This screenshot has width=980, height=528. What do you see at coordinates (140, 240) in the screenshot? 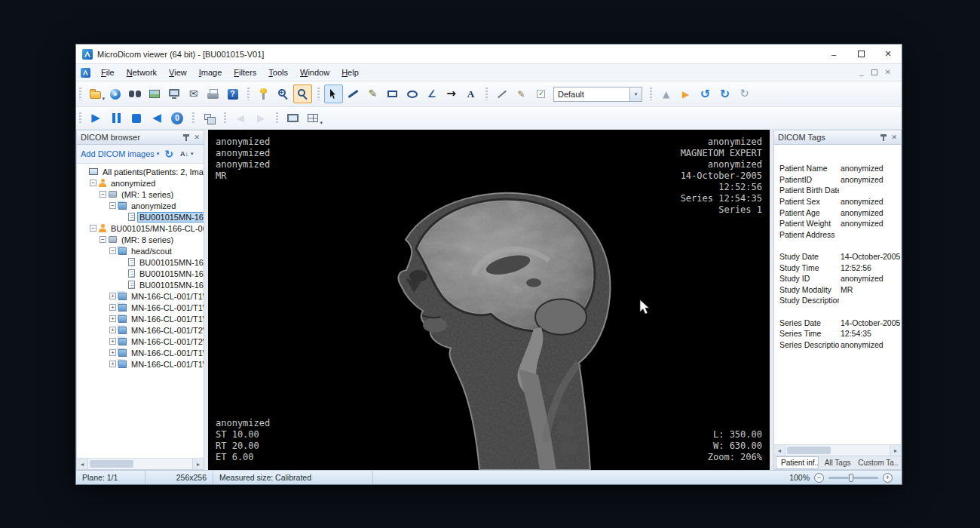
I see `tree-item: −(MR: 8 series)` at bounding box center [140, 240].